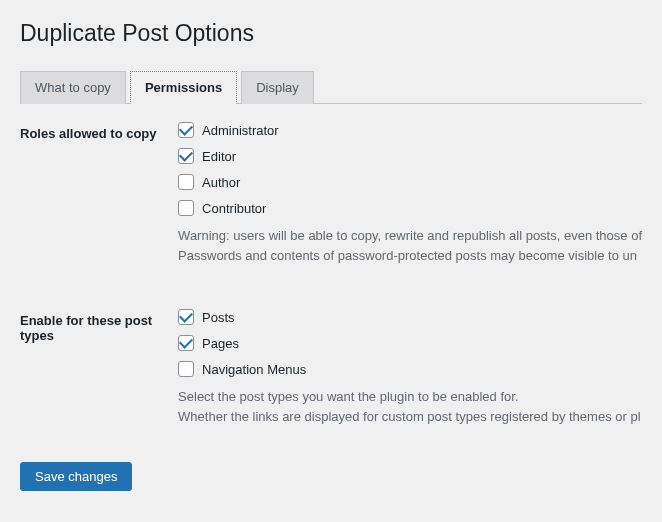  What do you see at coordinates (186, 130) in the screenshot?
I see `checkbox-administrator` at bounding box center [186, 130].